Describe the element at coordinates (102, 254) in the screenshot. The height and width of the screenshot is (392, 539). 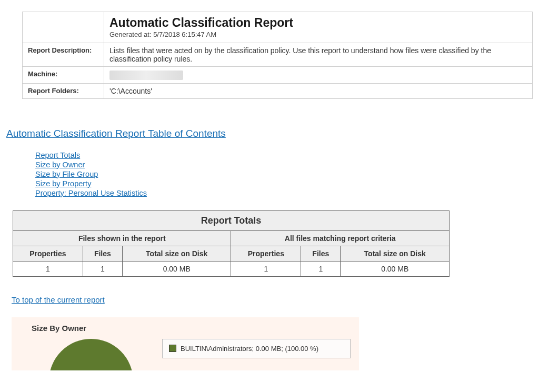
I see `col-files-1: Files` at that location.